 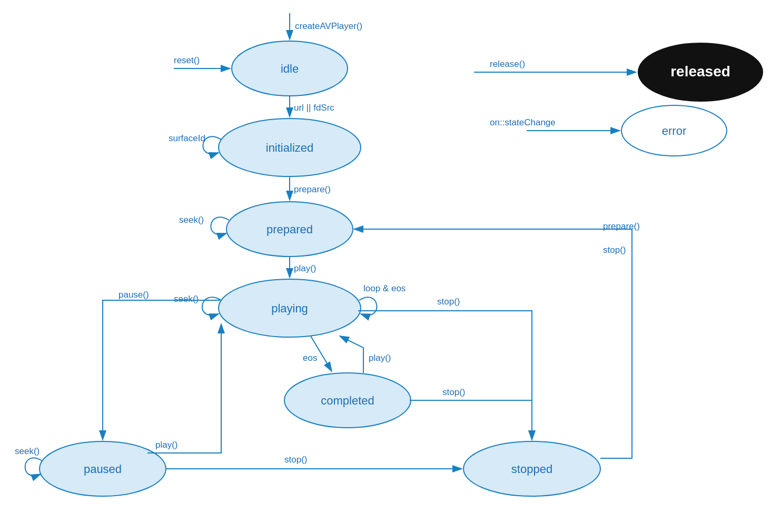 I want to click on surfaceId-label: surfaceId, so click(x=187, y=138).